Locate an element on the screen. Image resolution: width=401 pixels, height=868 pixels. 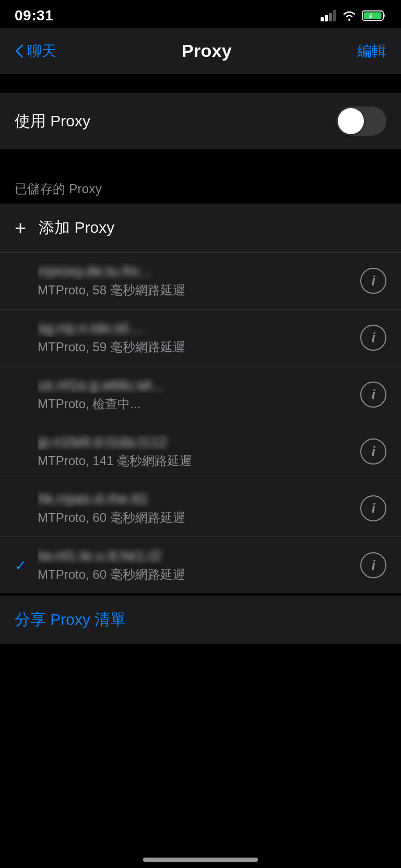
add-proxy-label: 添加 Proxy is located at coordinates (76, 228).